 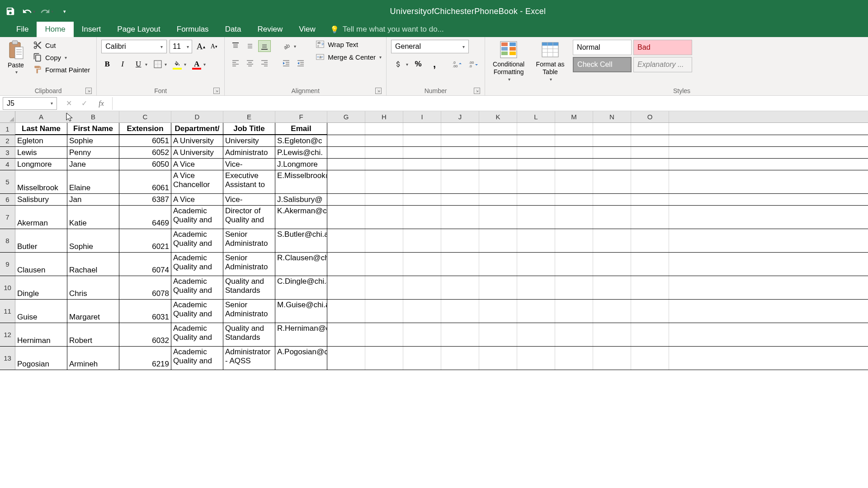 I want to click on undo-button: ▾, so click(x=28, y=11).